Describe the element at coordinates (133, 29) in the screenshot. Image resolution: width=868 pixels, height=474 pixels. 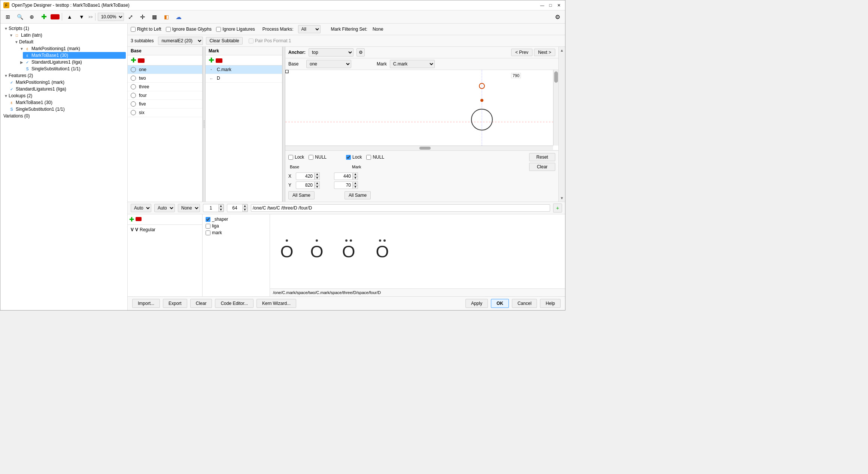
I see `right-to-left-checkbox` at that location.